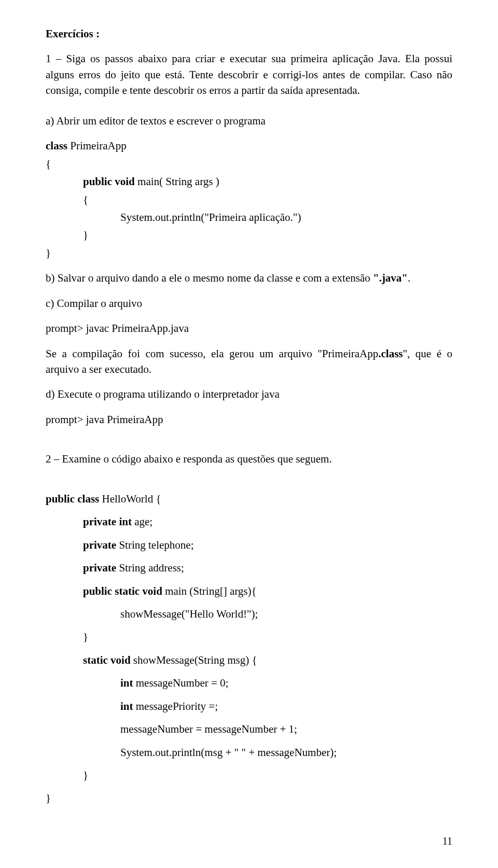 This screenshot has height=868, width=498. I want to click on code-line: System.out.println("Primeira aplicação."…, so click(249, 217).